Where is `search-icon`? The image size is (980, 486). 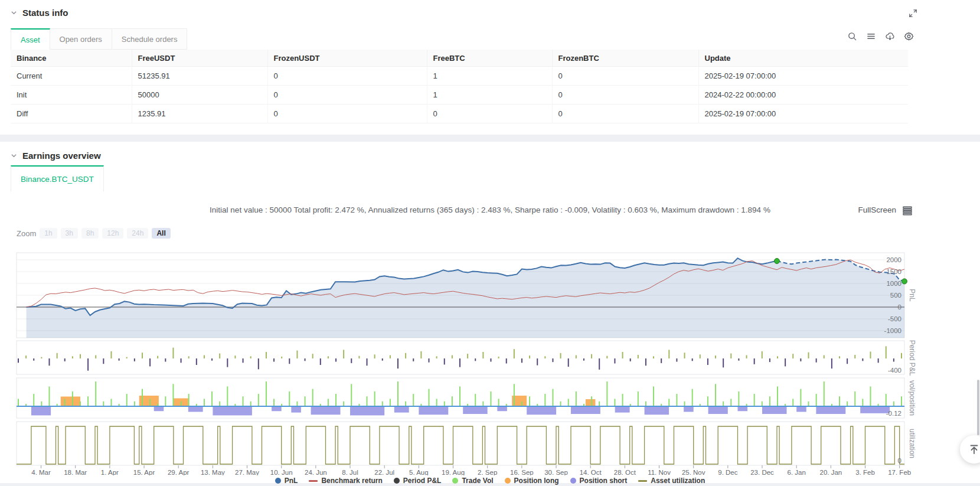
search-icon is located at coordinates (852, 37).